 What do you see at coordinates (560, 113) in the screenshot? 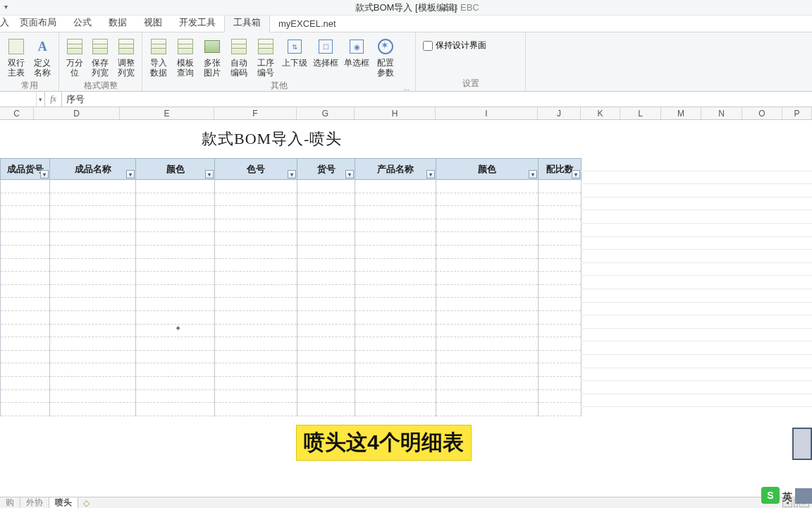
I see `col-header-j: J` at bounding box center [560, 113].